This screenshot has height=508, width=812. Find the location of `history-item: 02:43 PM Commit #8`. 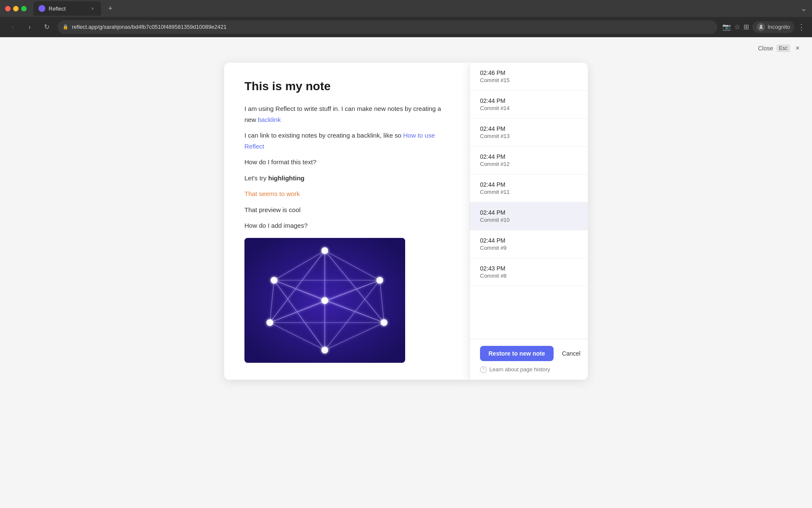

history-item: 02:43 PM Commit #8 is located at coordinates (529, 272).